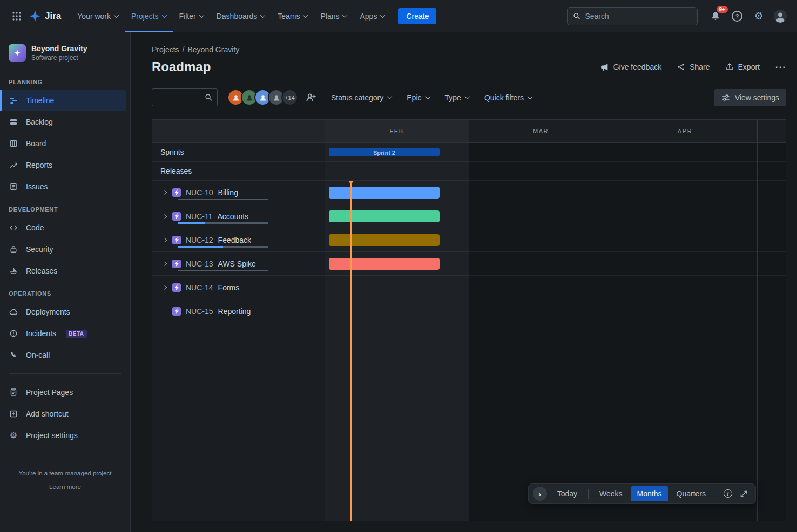 The width and height of the screenshot is (797, 532). What do you see at coordinates (693, 67) in the screenshot?
I see `share-button: Share` at bounding box center [693, 67].